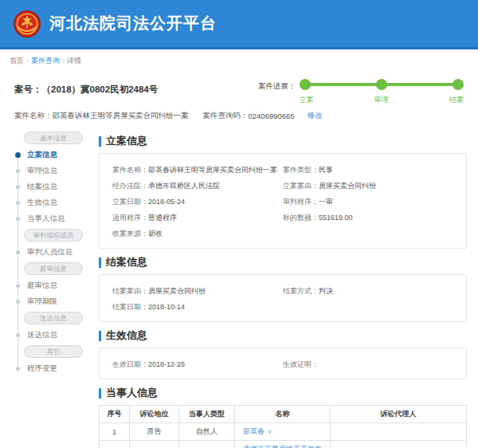 This screenshot has height=448, width=478. What do you see at coordinates (368, 170) in the screenshot?
I see `field-case-type: 案件类型：民事` at bounding box center [368, 170].